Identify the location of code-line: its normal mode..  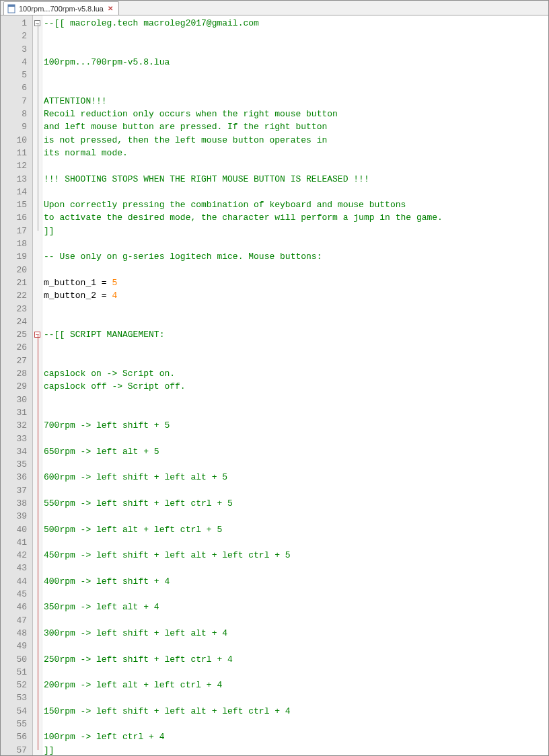
(296, 153).